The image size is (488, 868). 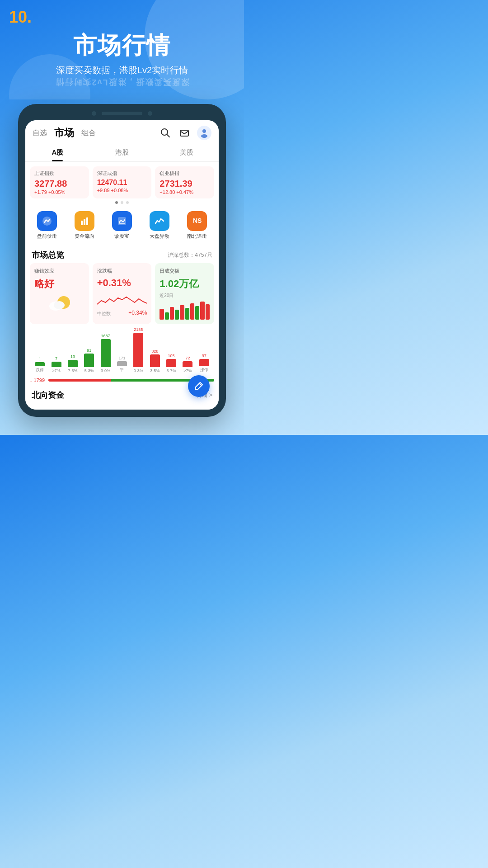 I want to click on dist-col-6: 328 3-5%, so click(x=155, y=361).